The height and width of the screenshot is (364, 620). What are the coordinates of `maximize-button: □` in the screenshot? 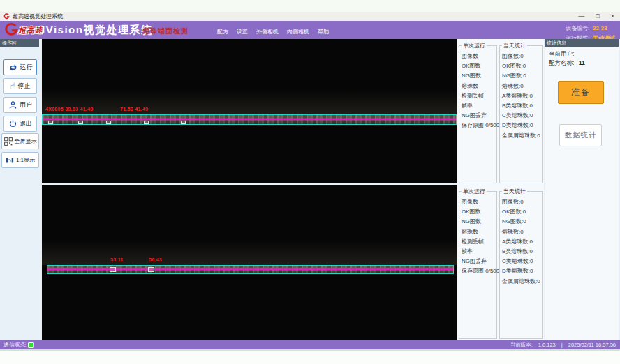 It's located at (598, 17).